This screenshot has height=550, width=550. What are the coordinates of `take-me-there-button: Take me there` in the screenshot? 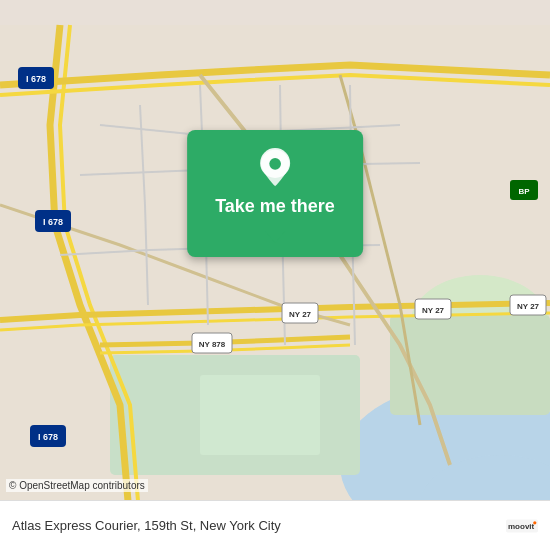 It's located at (275, 206).